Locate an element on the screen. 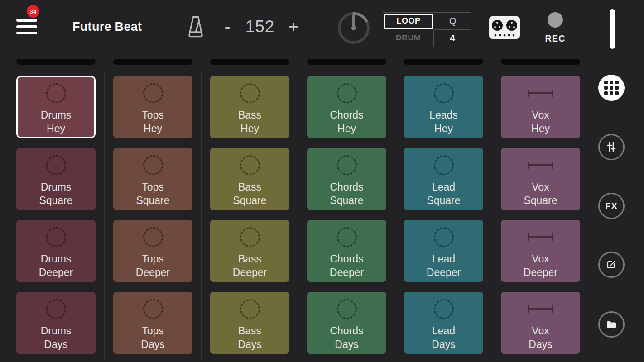 This screenshot has height=362, width=644. pad-chords-square: ChordsSquare is located at coordinates (347, 179).